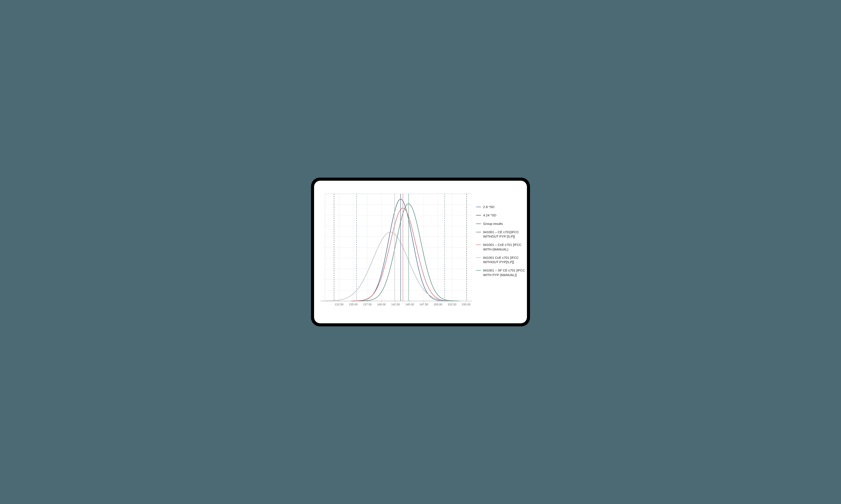 This screenshot has height=504, width=841. Describe the element at coordinates (506, 234) in the screenshot. I see `legend-label: 641001 – CE c701[IFCC WITHOUT PYP [S,P]]` at that location.